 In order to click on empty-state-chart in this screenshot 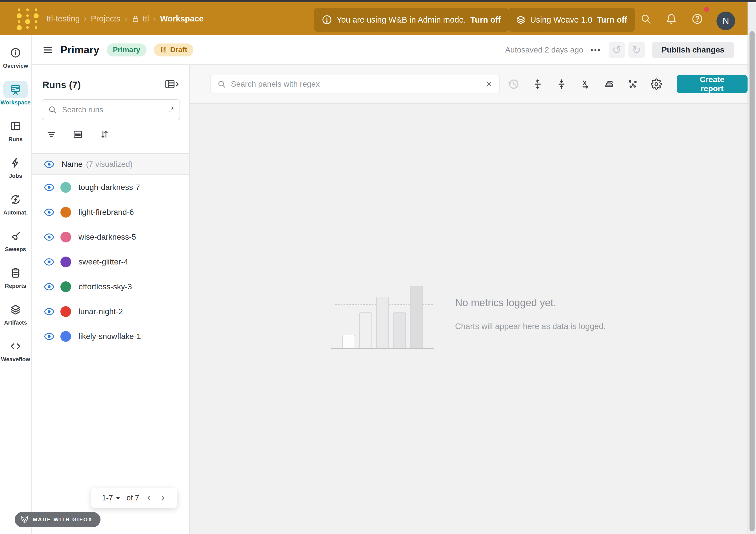, I will do `click(384, 317)`.